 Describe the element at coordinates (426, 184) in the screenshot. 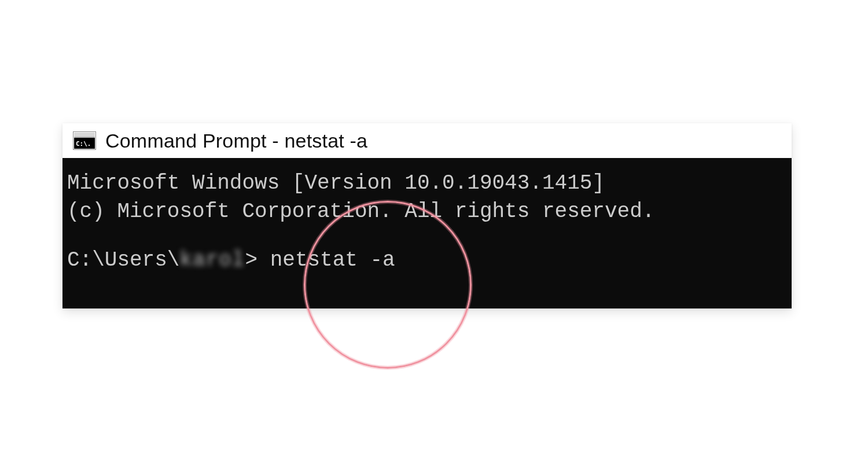

I see `version-line: Microsoft Windows [Version 10.0.19043.14…` at that location.